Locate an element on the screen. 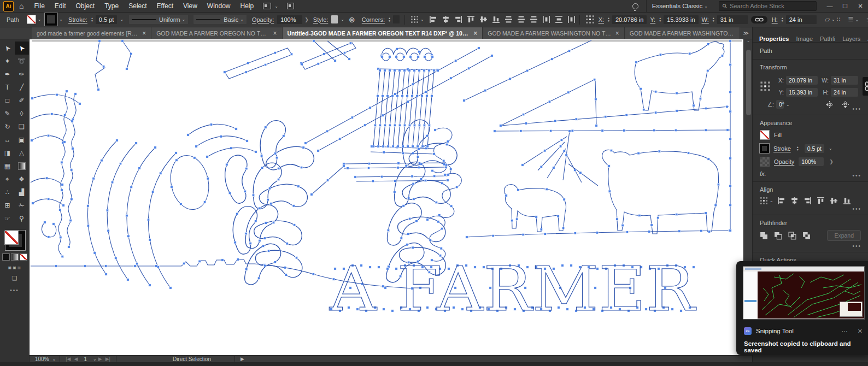 The width and height of the screenshot is (868, 366). stroke-stepper: ▲▼ is located at coordinates (92, 20).